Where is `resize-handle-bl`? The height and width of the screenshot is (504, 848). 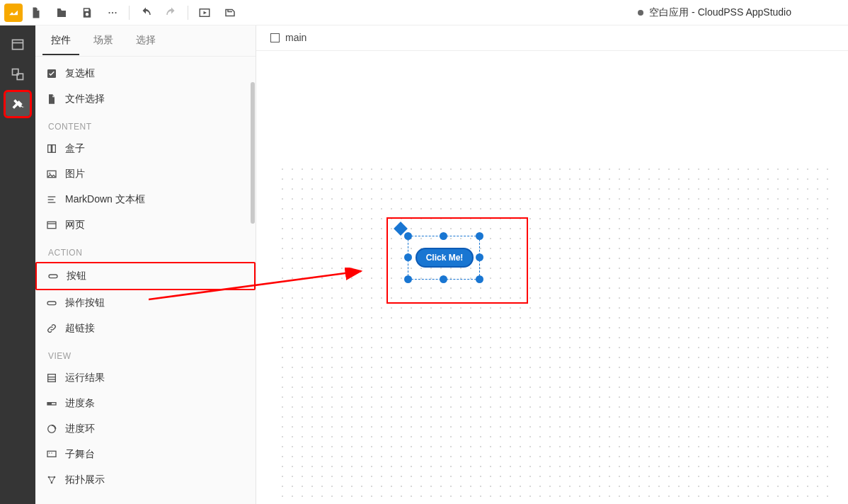
resize-handle-bl is located at coordinates (408, 279).